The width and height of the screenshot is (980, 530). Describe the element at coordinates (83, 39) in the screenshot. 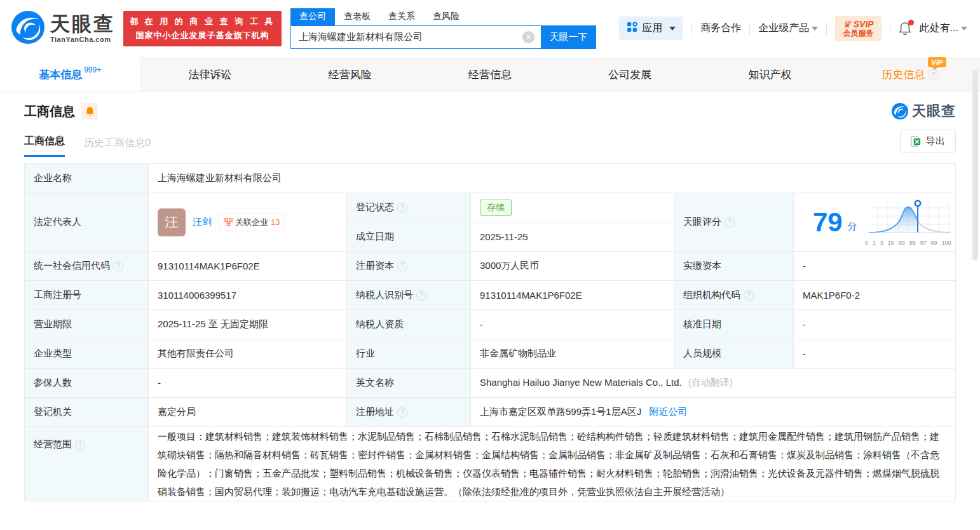

I see `logo-domain: TianYanCha.com` at that location.